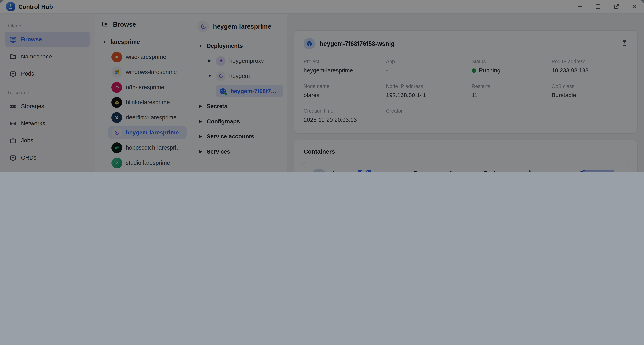  Describe the element at coordinates (146, 112) in the screenshot. I see `laresprime-children: wise-laresprime windows-laresprime n8n-l…` at that location.